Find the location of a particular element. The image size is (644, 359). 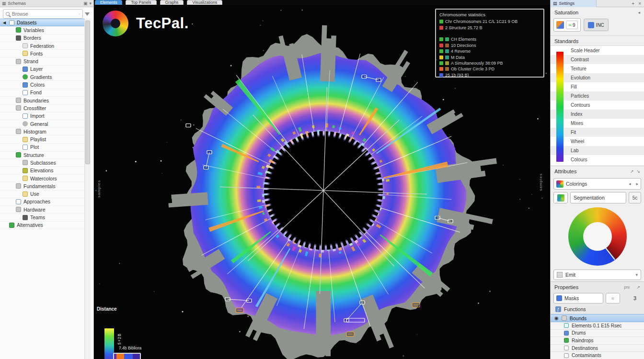

collapse-icon: ◂ is located at coordinates (639, 12).